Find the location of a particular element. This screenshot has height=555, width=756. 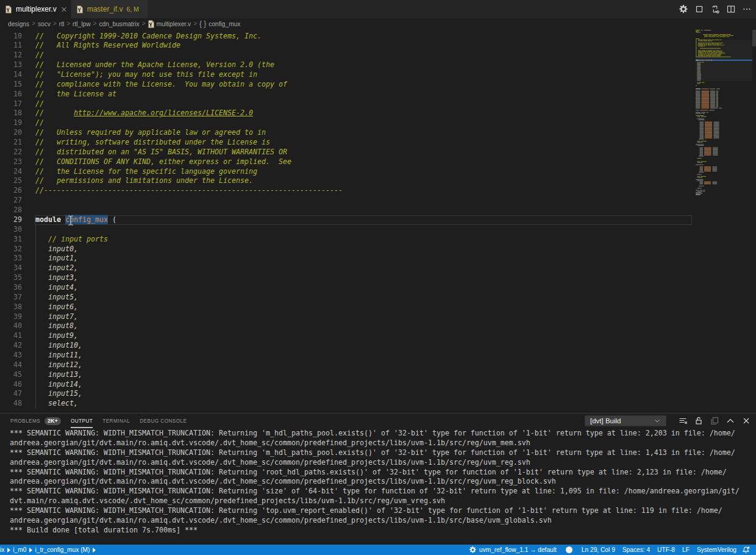

code-line-34: 34 input2, is located at coordinates (346, 268).